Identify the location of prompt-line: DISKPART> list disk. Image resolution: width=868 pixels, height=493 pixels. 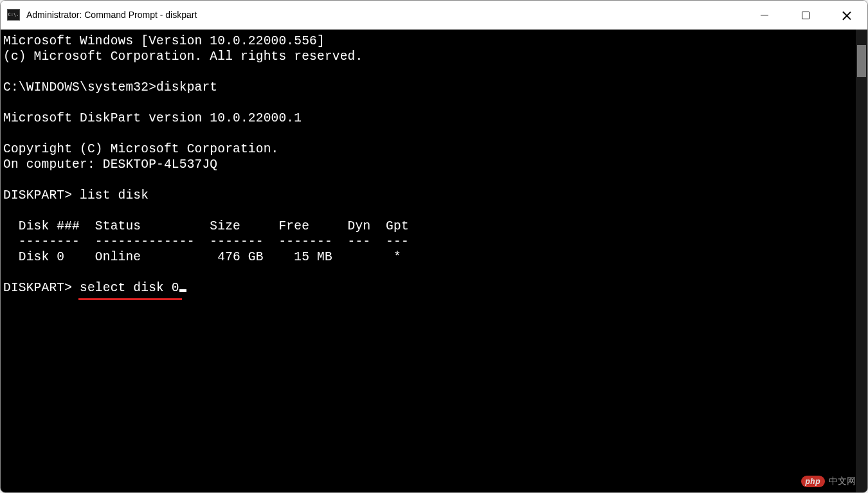
(428, 195).